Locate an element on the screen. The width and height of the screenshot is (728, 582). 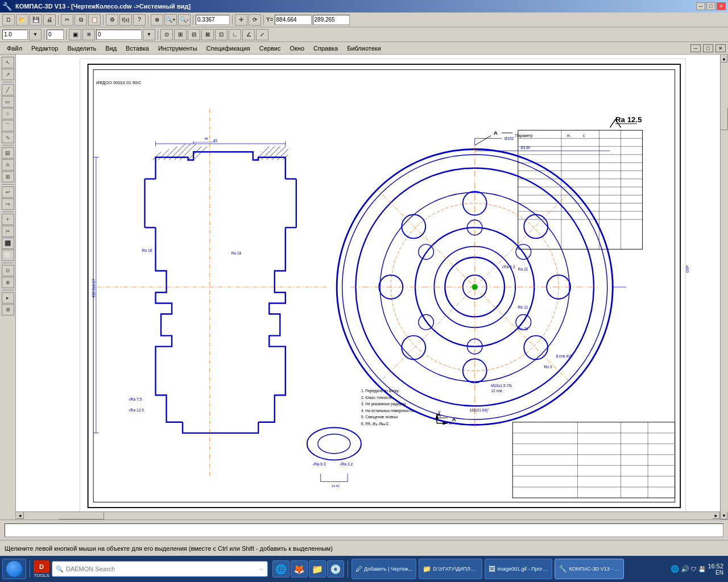
copy-button: ⧉ is located at coordinates (81, 20).